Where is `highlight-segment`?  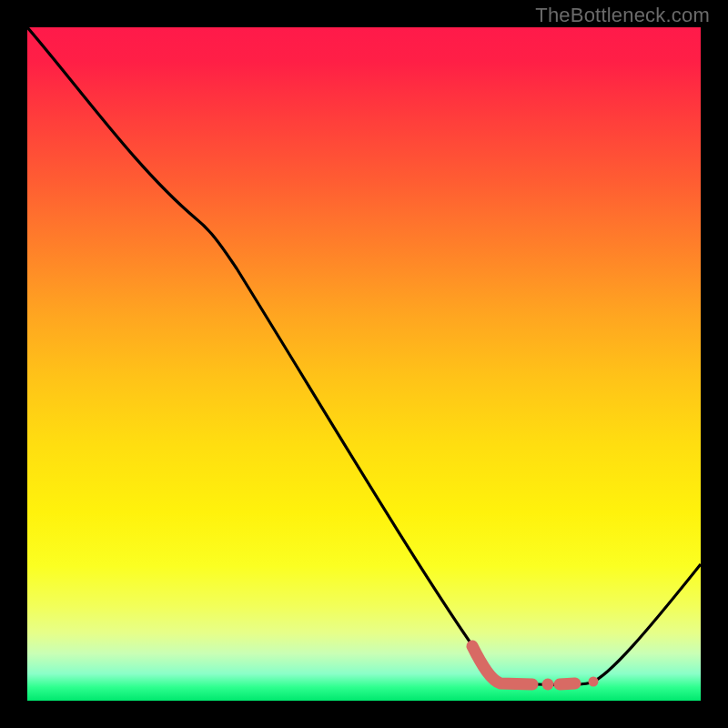
highlight-segment is located at coordinates (502, 665).